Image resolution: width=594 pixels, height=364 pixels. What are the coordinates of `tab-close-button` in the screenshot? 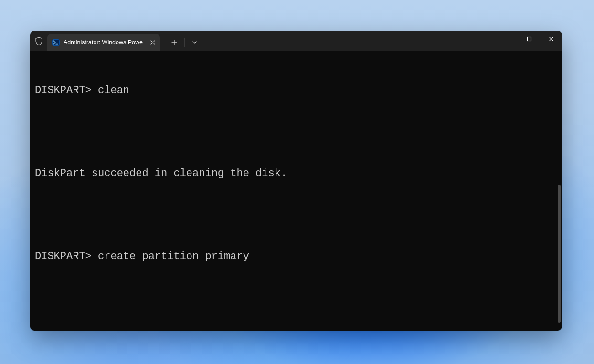 It's located at (153, 42).